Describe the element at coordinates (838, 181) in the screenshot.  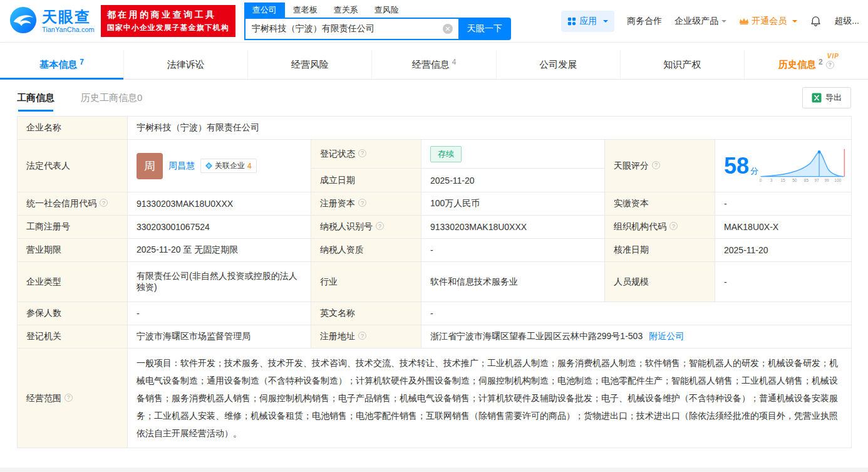
I see `svg-text: 100` at that location.